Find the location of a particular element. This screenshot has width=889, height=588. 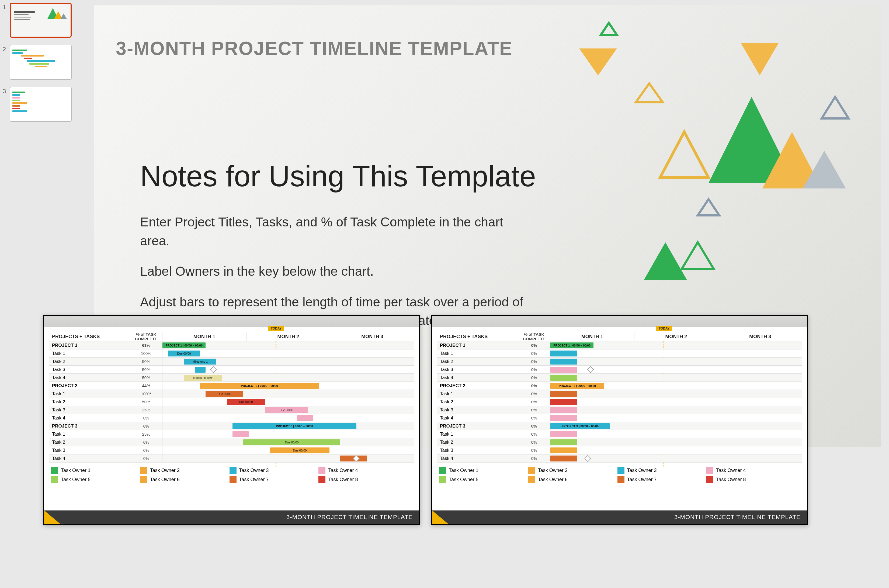

legend-label: Task Owner 8 is located at coordinates (343, 480).